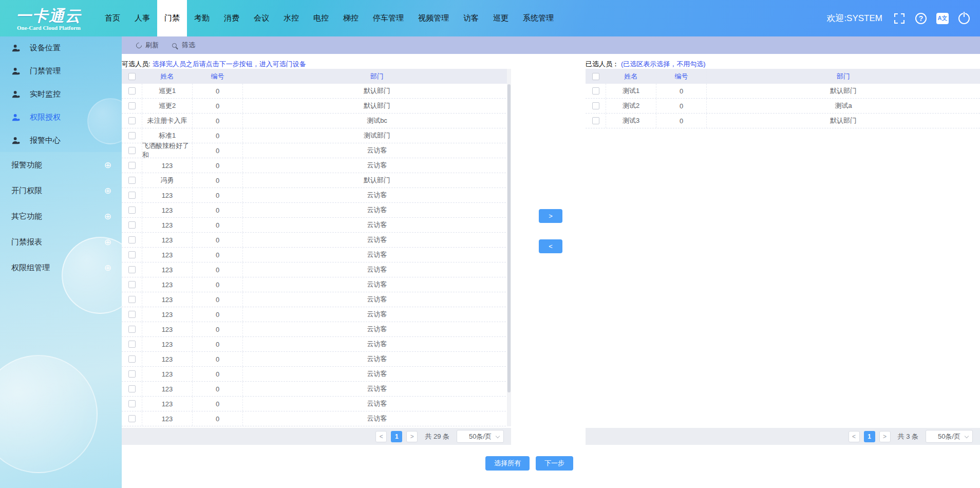 This screenshot has height=488, width=980. What do you see at coordinates (61, 216) in the screenshot?
I see `sidebar-group-item: 其它功能 ⊕` at bounding box center [61, 216].